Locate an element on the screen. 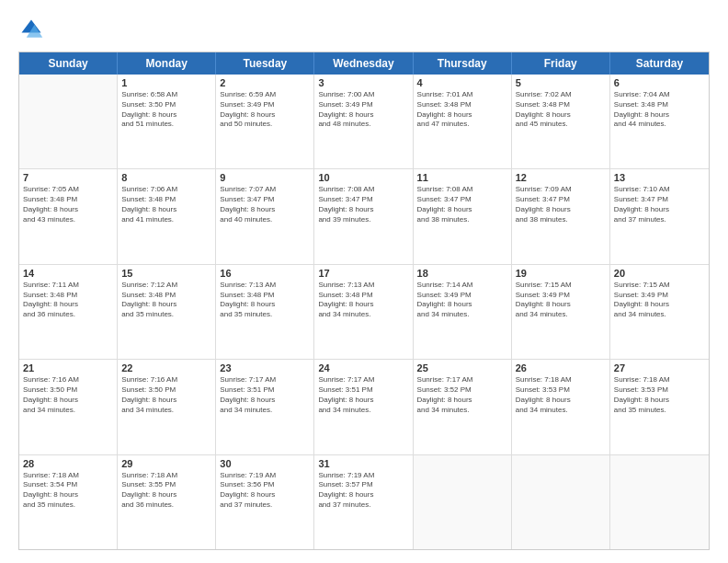  sunset-text: Sunset: 3:47 PM is located at coordinates (660, 201).